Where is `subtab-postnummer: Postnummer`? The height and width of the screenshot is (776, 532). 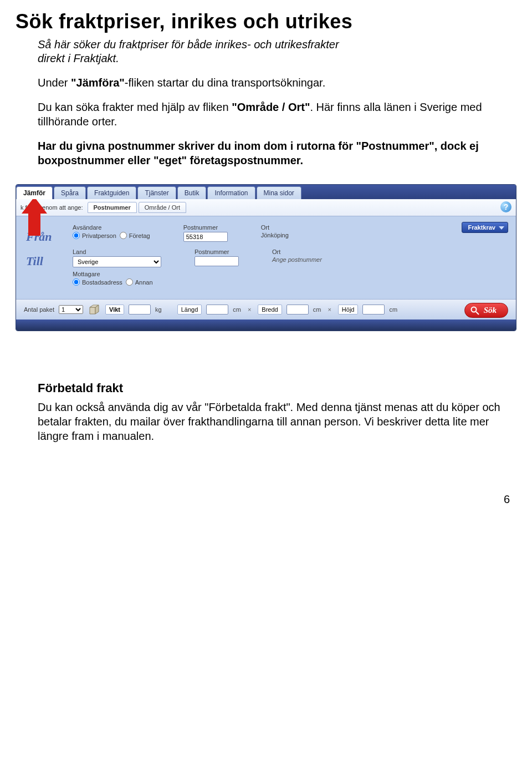
subtab-postnummer: Postnummer is located at coordinates (112, 207).